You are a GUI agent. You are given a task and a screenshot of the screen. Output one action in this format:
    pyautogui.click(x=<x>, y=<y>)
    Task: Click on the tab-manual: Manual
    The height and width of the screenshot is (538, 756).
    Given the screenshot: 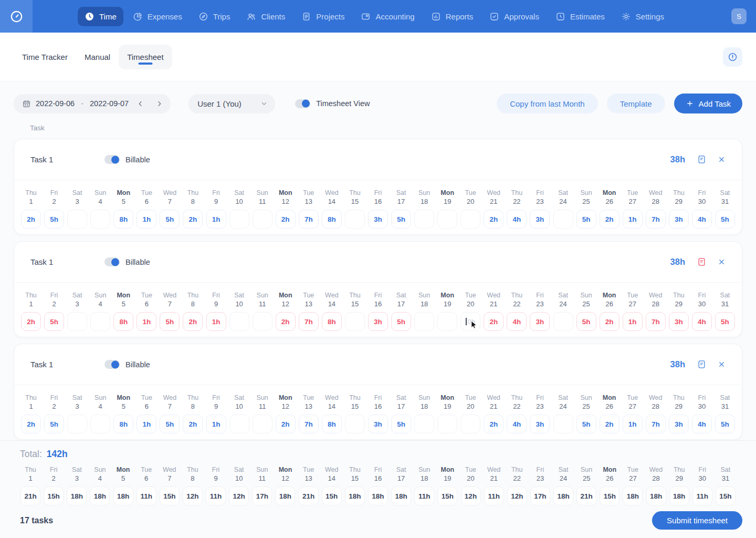 What is the action you would take?
    pyautogui.click(x=98, y=57)
    